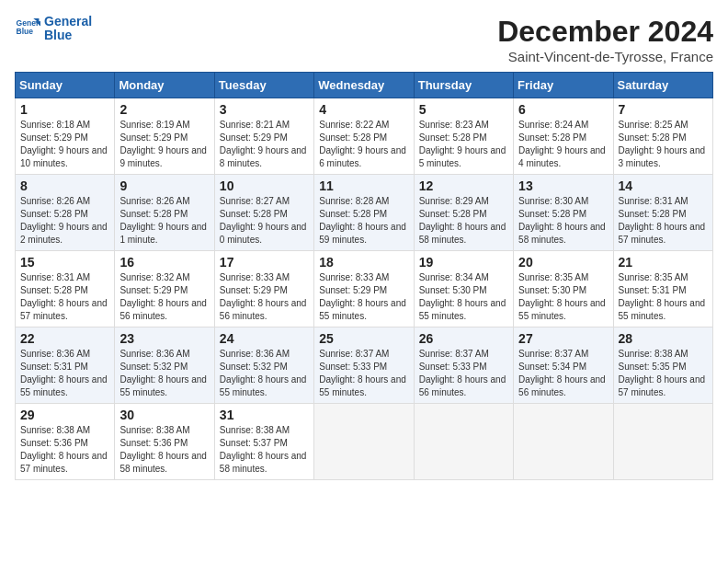 Image resolution: width=728 pixels, height=563 pixels. What do you see at coordinates (364, 144) in the screenshot?
I see `day-info: Sunrise: 8:22 AM Sunset: 5:28 PM Dayligh…` at bounding box center [364, 144].